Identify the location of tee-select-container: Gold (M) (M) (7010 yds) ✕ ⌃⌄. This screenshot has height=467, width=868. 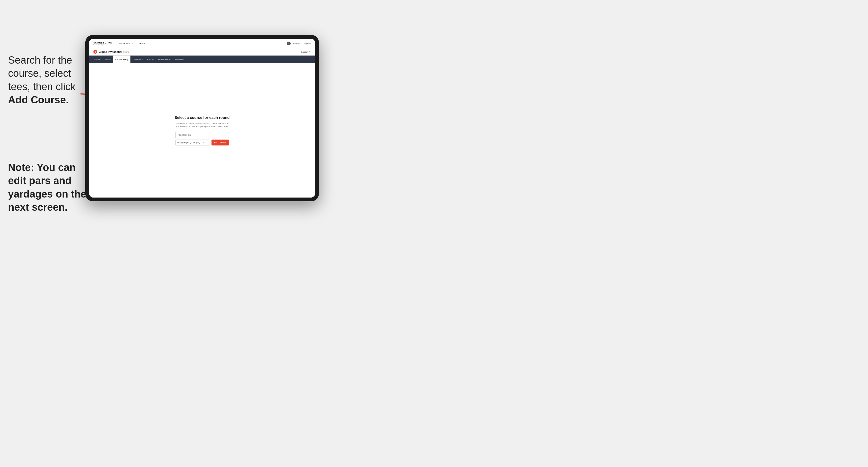
(193, 143).